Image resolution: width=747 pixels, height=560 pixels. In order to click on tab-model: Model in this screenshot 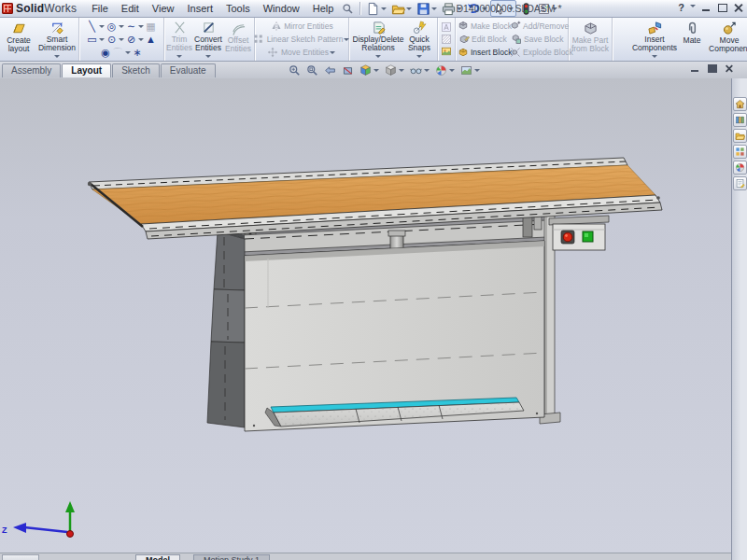, I will do `click(158, 557)`.